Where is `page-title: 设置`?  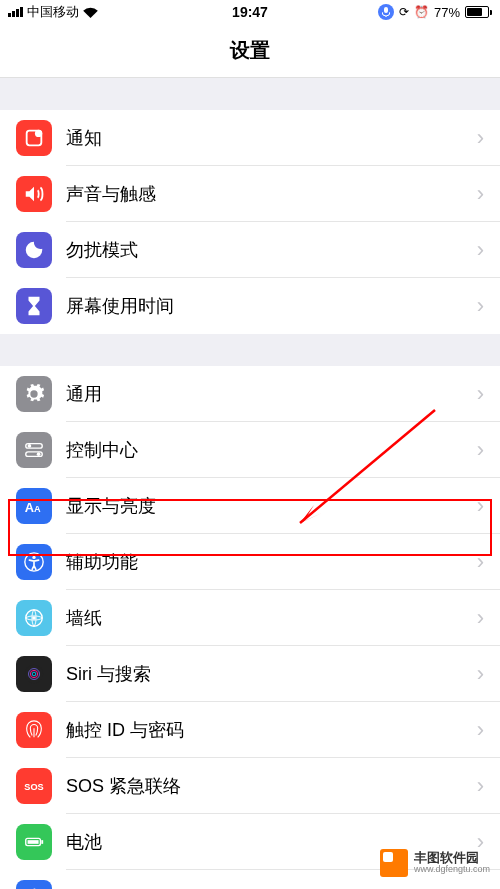 page-title: 设置 is located at coordinates (250, 51).